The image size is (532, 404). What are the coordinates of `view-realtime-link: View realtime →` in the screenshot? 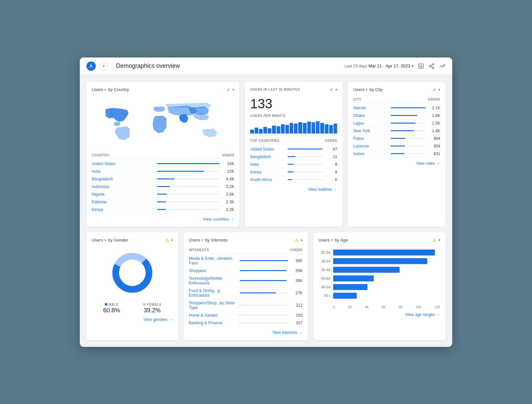 It's located at (294, 189).